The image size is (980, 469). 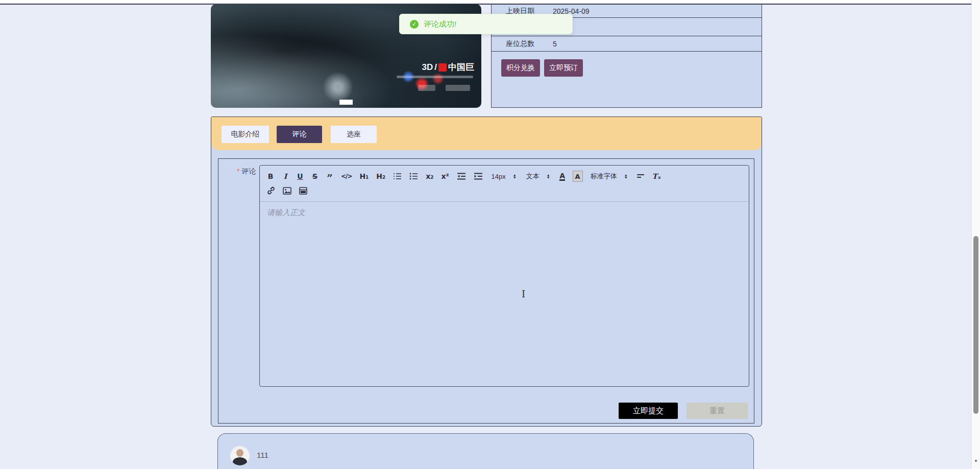 I want to click on clear-format-icon: Tₓ, so click(x=656, y=176).